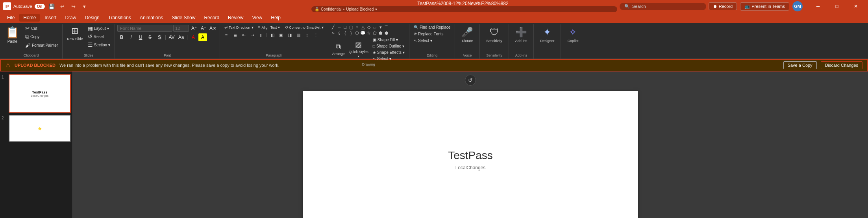 The height and width of the screenshot is (218, 868). What do you see at coordinates (11, 18) in the screenshot?
I see `menu-file: File` at bounding box center [11, 18].